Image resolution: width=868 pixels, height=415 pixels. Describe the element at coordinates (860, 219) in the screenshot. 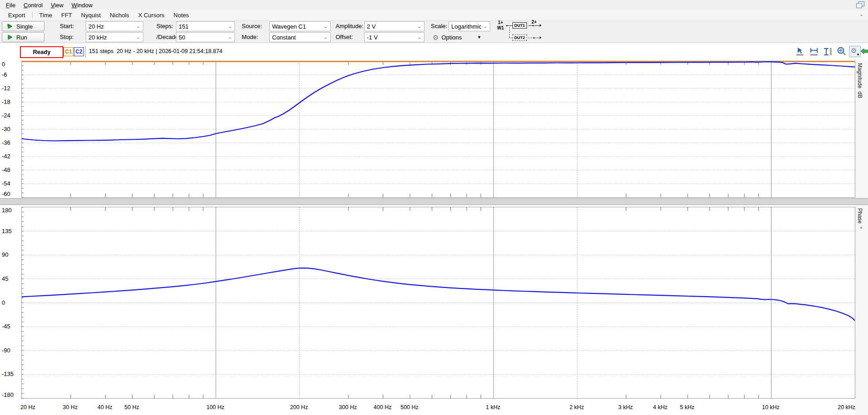

I see `phase-axis-title: Phase °` at that location.